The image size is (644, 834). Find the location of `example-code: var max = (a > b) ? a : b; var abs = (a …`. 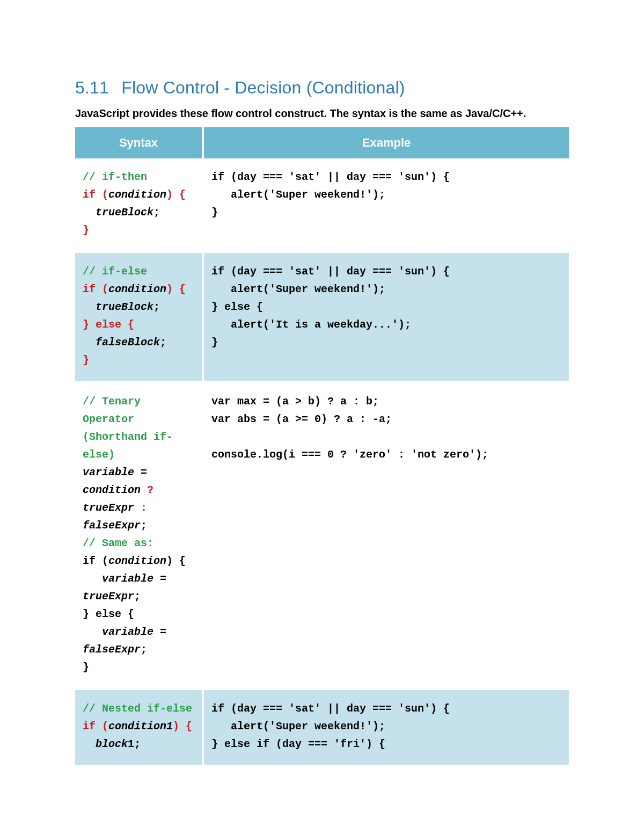

example-code: var max = (a > b) ? a : b; var abs = (a … is located at coordinates (386, 428).